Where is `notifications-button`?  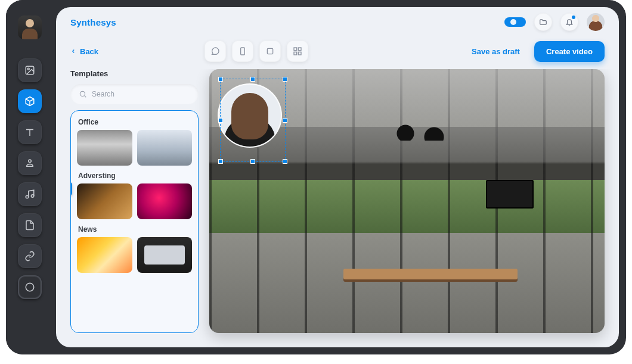 notifications-button is located at coordinates (569, 22).